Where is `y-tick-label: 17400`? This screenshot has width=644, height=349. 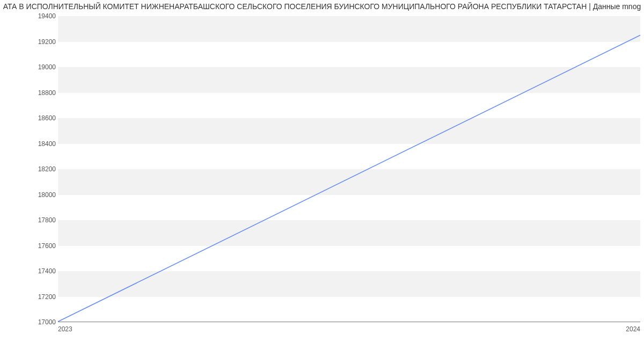 y-tick-label: 17400 is located at coordinates (47, 271).